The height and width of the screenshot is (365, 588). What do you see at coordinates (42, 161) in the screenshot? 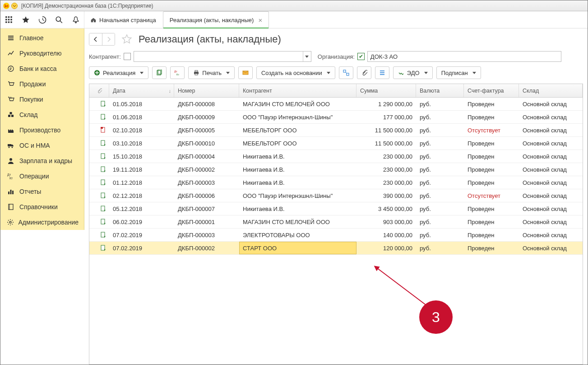
I see `sidebar-item-8: Зарплата и кадры` at bounding box center [42, 161].